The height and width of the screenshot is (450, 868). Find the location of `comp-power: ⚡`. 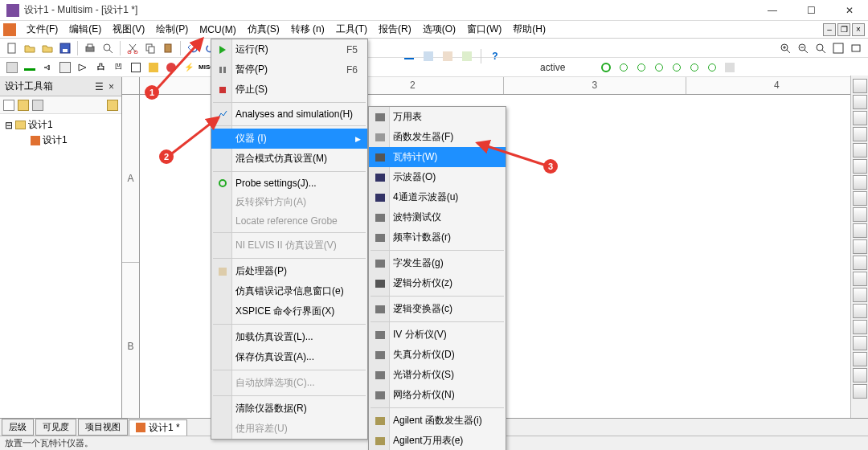

comp-power: ⚡ is located at coordinates (189, 68).